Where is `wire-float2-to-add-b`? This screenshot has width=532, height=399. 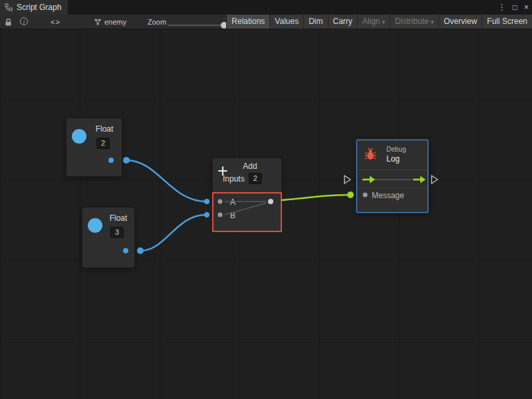 wire-float2-to-add-b is located at coordinates (173, 233).